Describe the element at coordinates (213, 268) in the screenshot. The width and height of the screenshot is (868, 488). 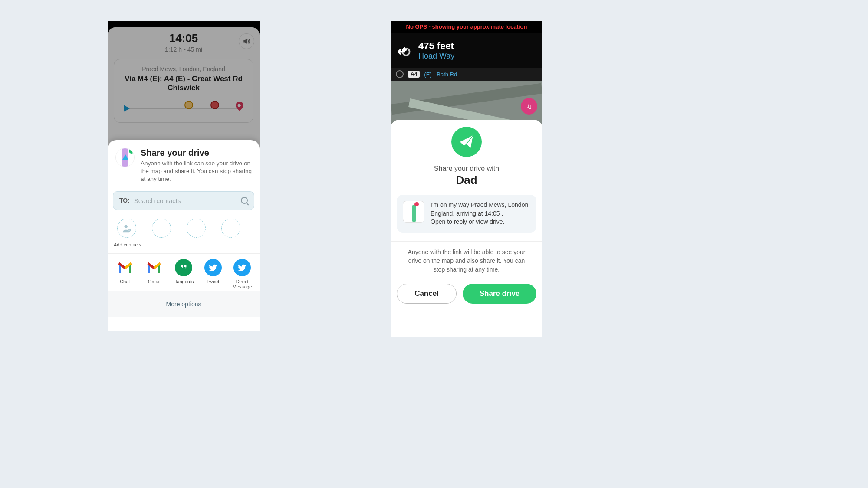
I see `twitter-icon` at that location.